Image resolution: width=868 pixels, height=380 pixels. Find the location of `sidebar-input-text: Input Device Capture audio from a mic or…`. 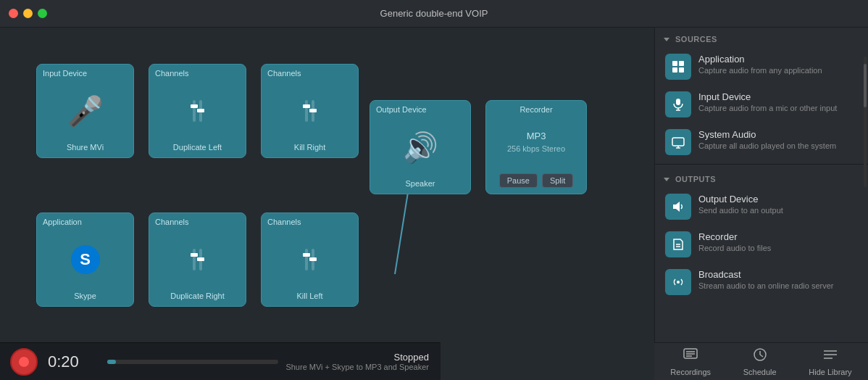

sidebar-input-text: Input Device Capture audio from a mic or… is located at coordinates (778, 102).